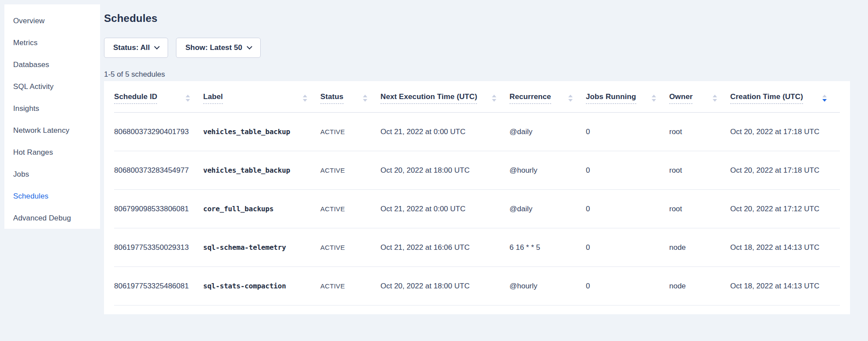  I want to click on filter-bar: Status: All Show: Latest 50, so click(183, 48).